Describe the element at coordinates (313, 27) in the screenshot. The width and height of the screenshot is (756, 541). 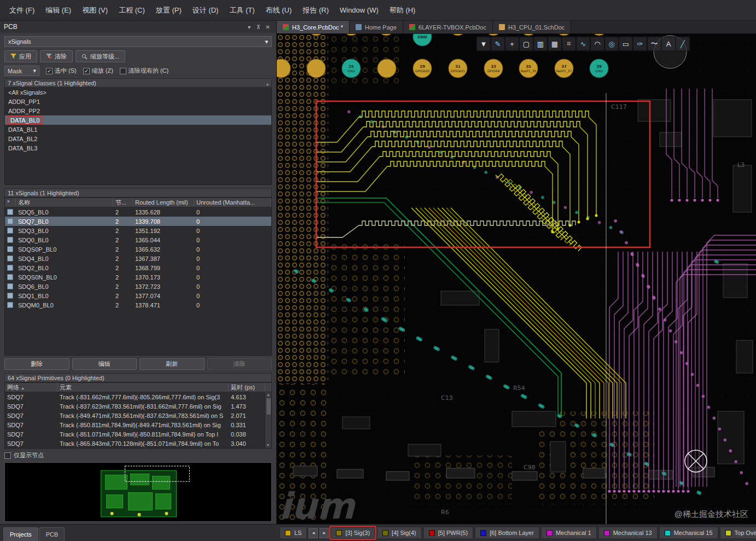
I see `document-tab: H3_Core.PcbDoc *` at that location.